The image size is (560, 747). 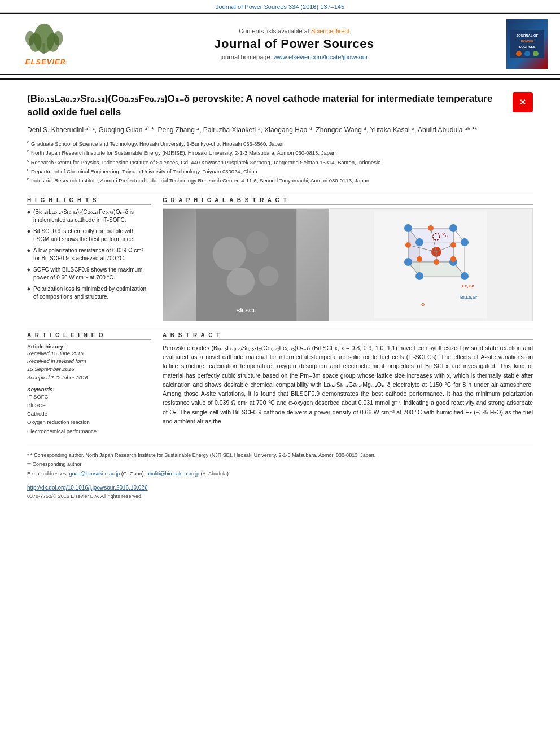 I want to click on highlights-column: H I G H L I G H T S (Bi₀.₁₅La₀.₂₇Sr₀.₅₃)…, so click(x=89, y=259).